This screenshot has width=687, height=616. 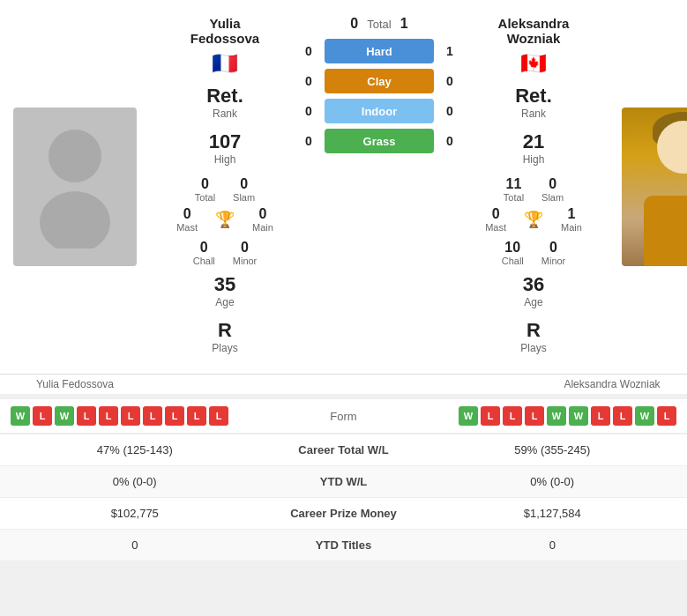 I want to click on total-right: 1, so click(x=404, y=24).